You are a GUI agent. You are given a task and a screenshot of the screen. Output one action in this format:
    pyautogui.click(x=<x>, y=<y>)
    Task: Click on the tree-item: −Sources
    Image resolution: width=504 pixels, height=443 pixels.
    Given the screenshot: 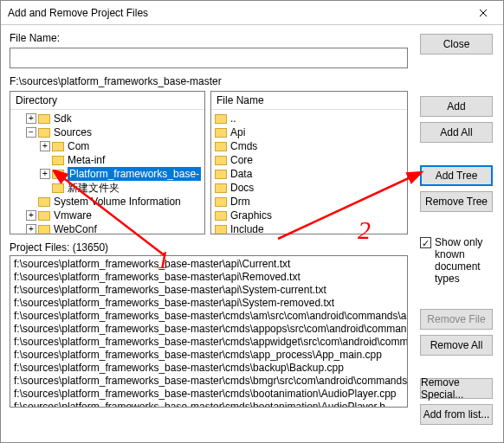 What is the action you would take?
    pyautogui.click(x=107, y=132)
    